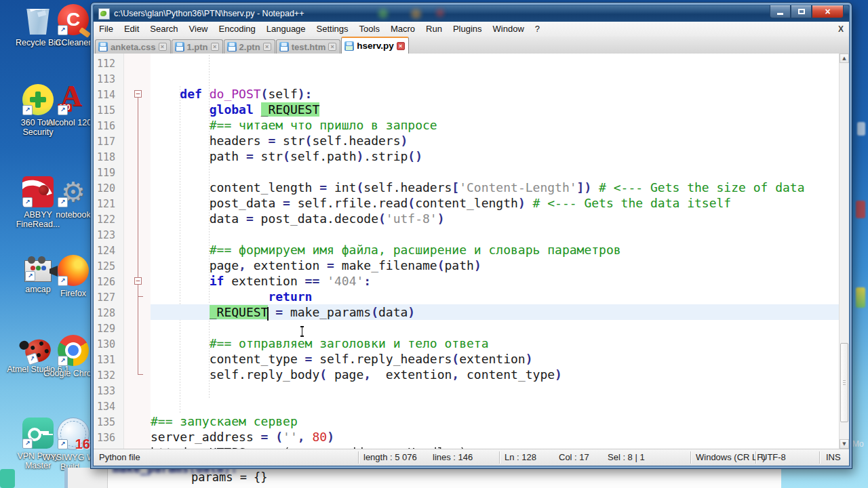  Describe the element at coordinates (468, 29) in the screenshot. I see `menu-item-plugins: Plugins` at that location.